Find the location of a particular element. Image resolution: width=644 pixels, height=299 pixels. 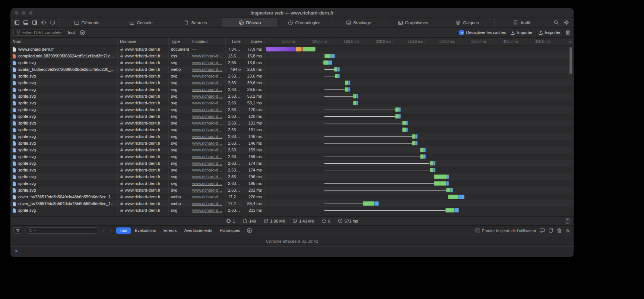

column-header-domaine: Domaine is located at coordinates (143, 42).